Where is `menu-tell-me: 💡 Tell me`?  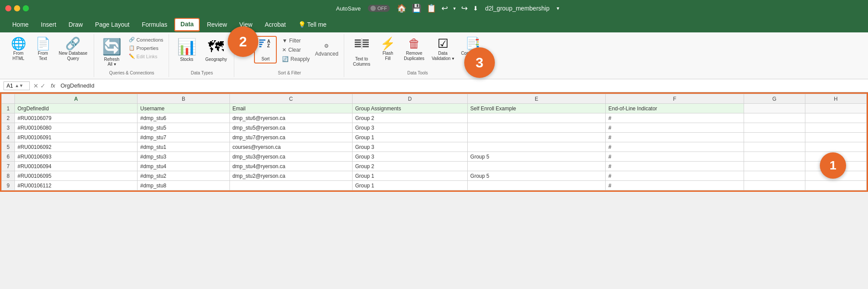 menu-tell-me: 💡 Tell me is located at coordinates (313, 25).